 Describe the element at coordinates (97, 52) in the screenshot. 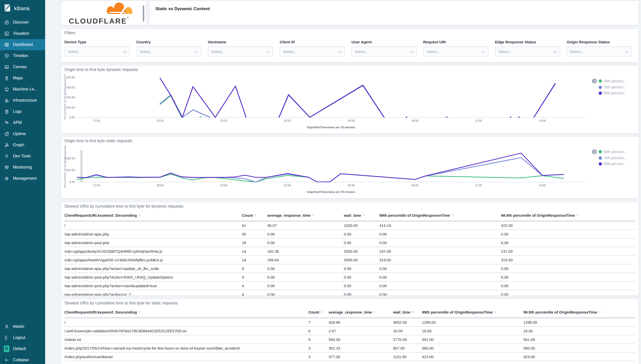

I see `device-type-select: Select...` at that location.